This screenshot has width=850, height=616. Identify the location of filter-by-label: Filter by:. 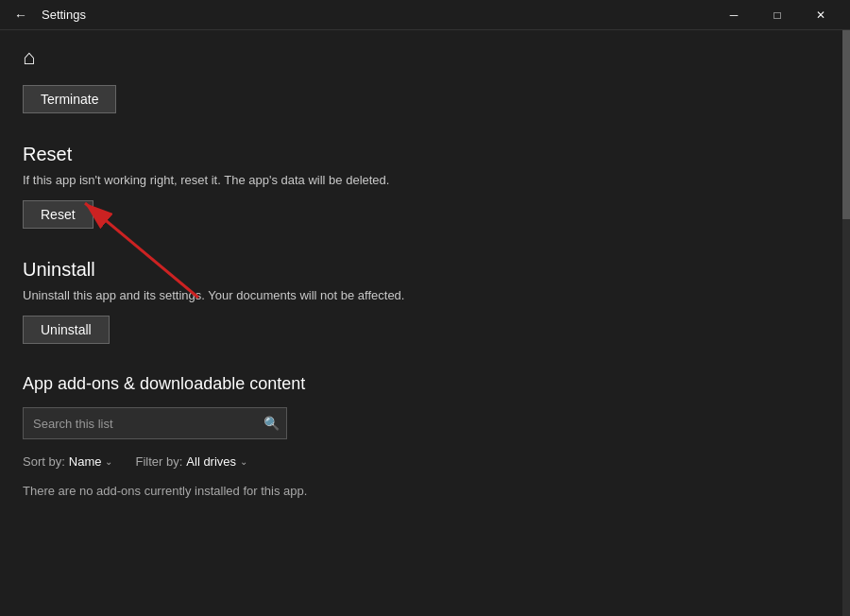
(159, 461).